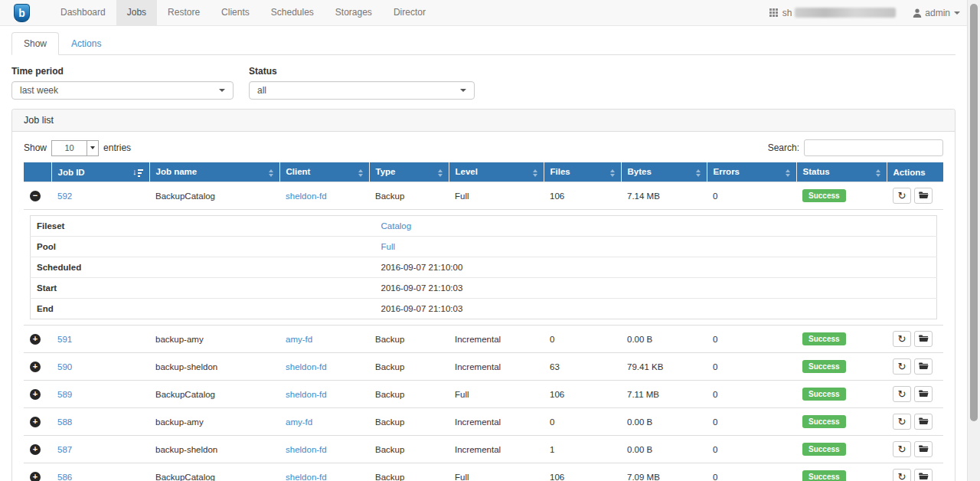 The width and height of the screenshot is (980, 481). What do you see at coordinates (582, 172) in the screenshot?
I see `column-header-files: Files` at bounding box center [582, 172].